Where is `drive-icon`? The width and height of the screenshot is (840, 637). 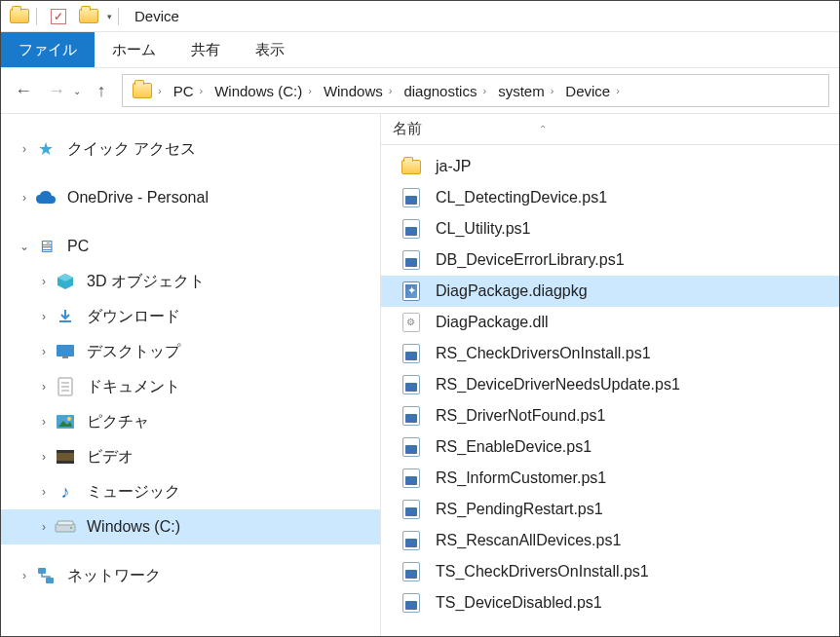 drive-icon is located at coordinates (65, 527).